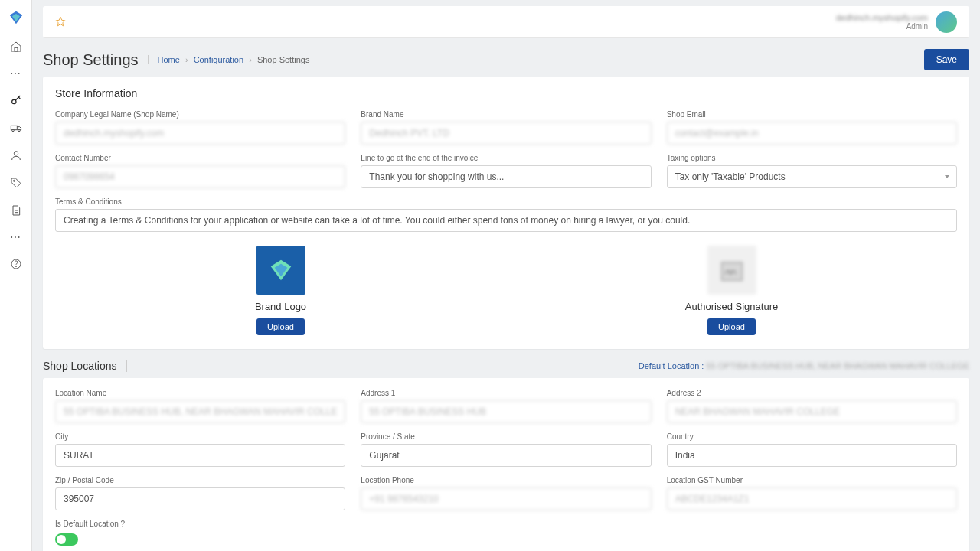 This screenshot has height=551, width=980. Describe the element at coordinates (16, 264) in the screenshot. I see `help-icon` at that location.